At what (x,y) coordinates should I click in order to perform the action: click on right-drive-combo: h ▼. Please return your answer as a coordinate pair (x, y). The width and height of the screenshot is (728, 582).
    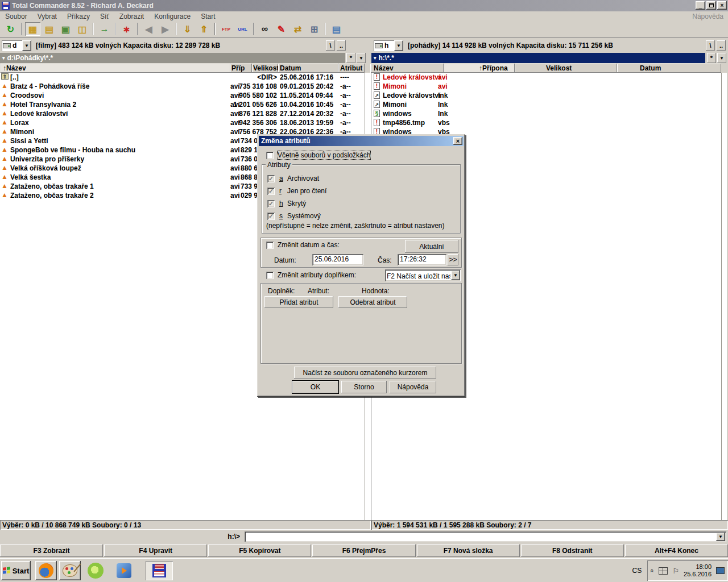
    Looking at the image, I should click on (388, 45).